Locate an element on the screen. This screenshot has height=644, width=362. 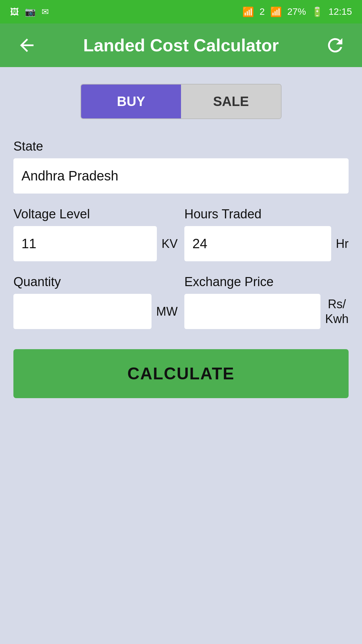
hours-traded-input is located at coordinates (258, 244).